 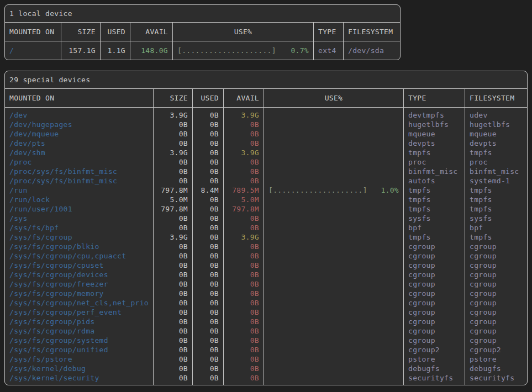 I want to click on mount-cell: /proc, so click(x=80, y=162).